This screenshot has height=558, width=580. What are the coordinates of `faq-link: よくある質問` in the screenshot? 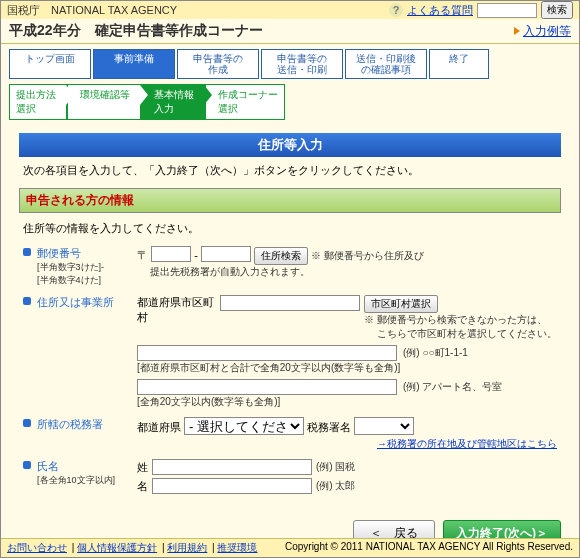 It's located at (440, 10).